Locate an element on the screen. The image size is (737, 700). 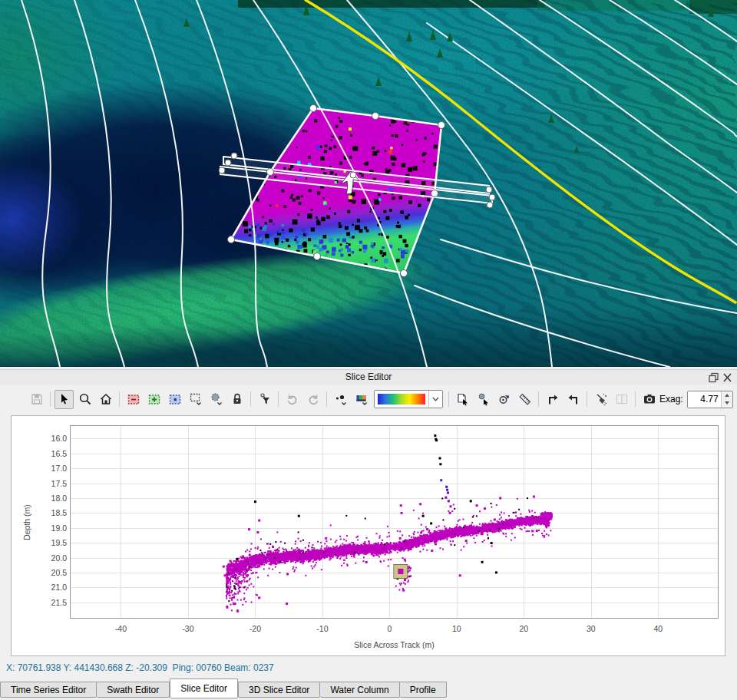
x-tick-label: 20 is located at coordinates (524, 629).